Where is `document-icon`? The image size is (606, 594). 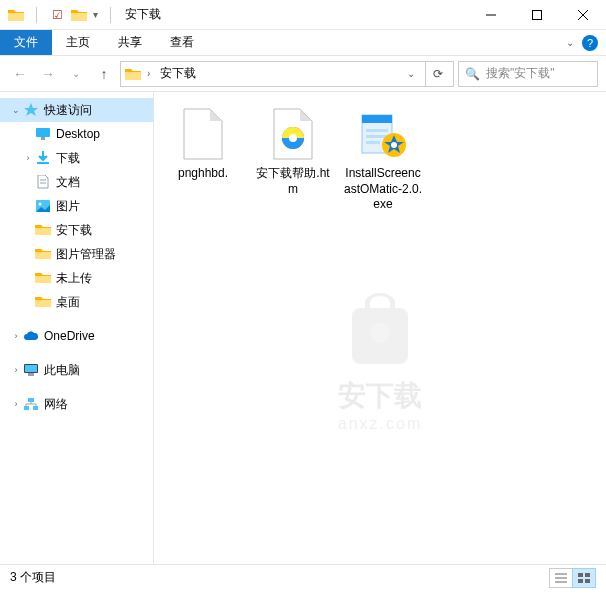
document-icon is located at coordinates (43, 182).